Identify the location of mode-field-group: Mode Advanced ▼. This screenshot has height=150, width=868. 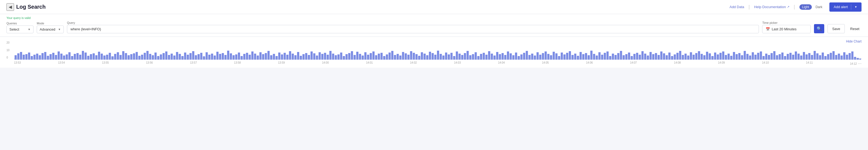
(50, 28).